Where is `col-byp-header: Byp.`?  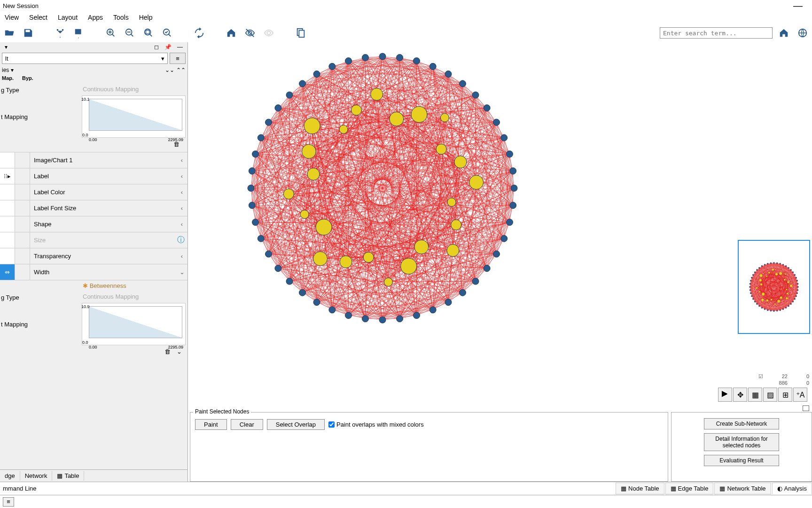 col-byp-header: Byp. is located at coordinates (28, 79).